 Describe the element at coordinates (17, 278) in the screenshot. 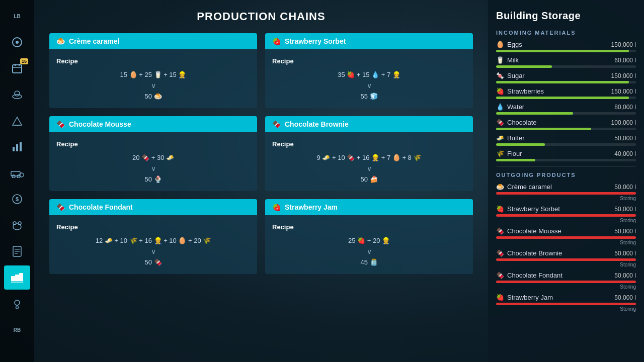

I see `production-icon` at that location.